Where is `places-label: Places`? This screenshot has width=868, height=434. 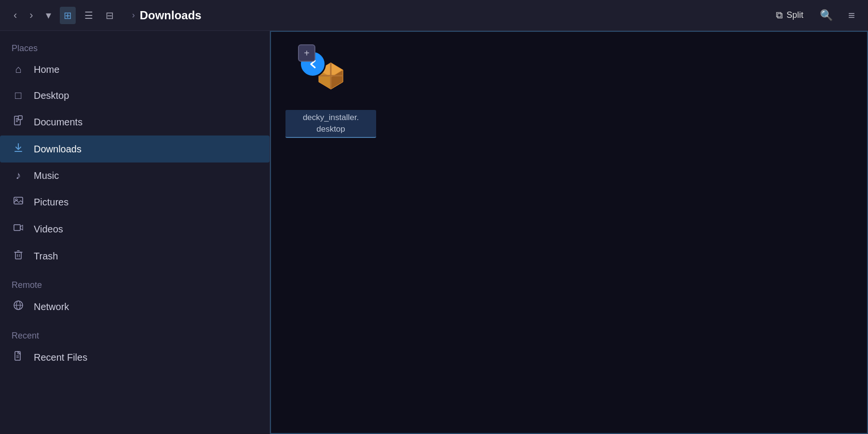 places-label: Places is located at coordinates (135, 47).